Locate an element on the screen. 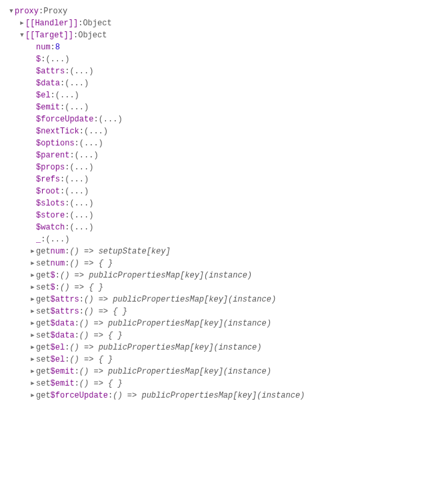 This screenshot has width=448, height=485. tree-row: $nextTick: (...) is located at coordinates (224, 131).